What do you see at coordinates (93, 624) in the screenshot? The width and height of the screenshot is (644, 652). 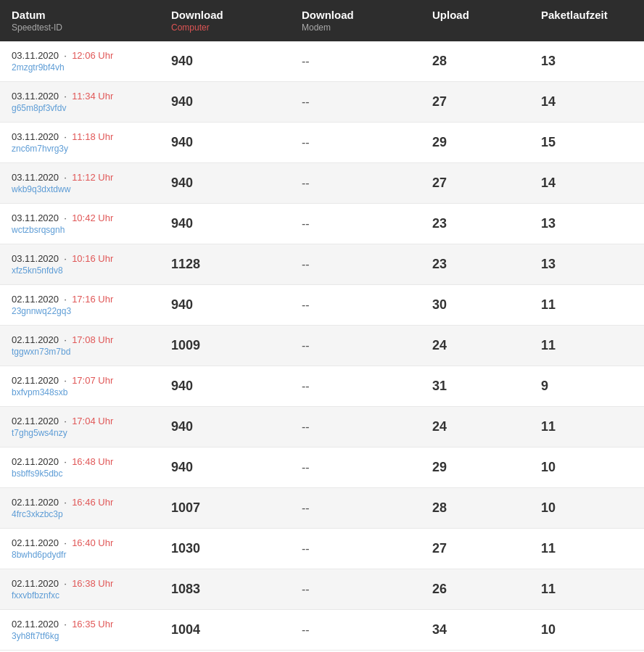 I see `time-value: 16:35 Uhr` at bounding box center [93, 624].